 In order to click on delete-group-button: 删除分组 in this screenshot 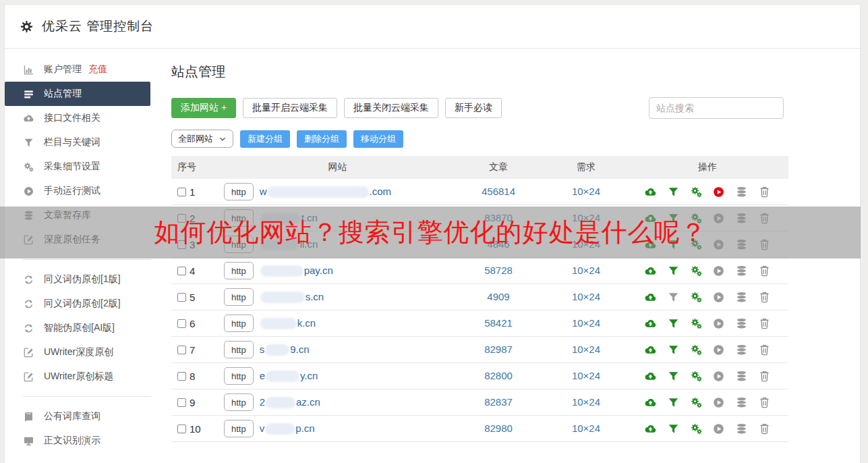, I will do `click(322, 139)`.